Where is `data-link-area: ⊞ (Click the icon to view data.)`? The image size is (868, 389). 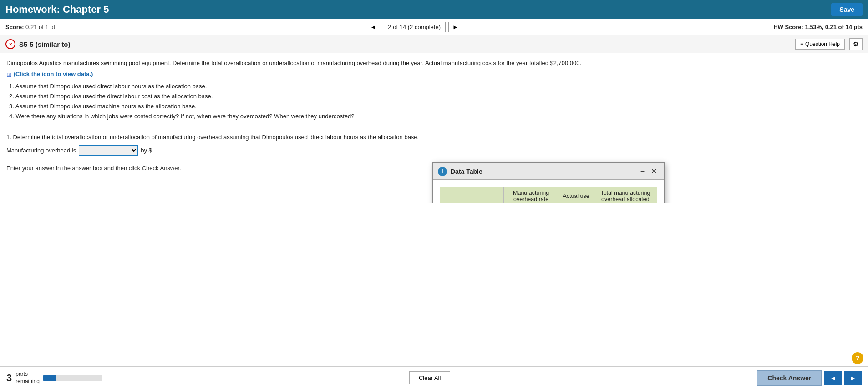 data-link-area: ⊞ (Click the icon to view data.) is located at coordinates (434, 75).